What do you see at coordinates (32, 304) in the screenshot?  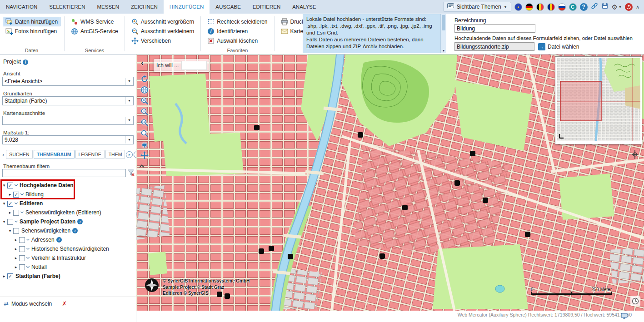 I see `mode-switch-button: Modus wechseln` at bounding box center [32, 304].